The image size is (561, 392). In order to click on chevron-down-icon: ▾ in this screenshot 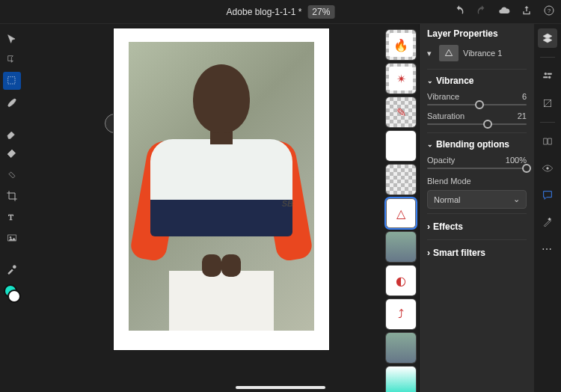, I will do `click(431, 54)`.